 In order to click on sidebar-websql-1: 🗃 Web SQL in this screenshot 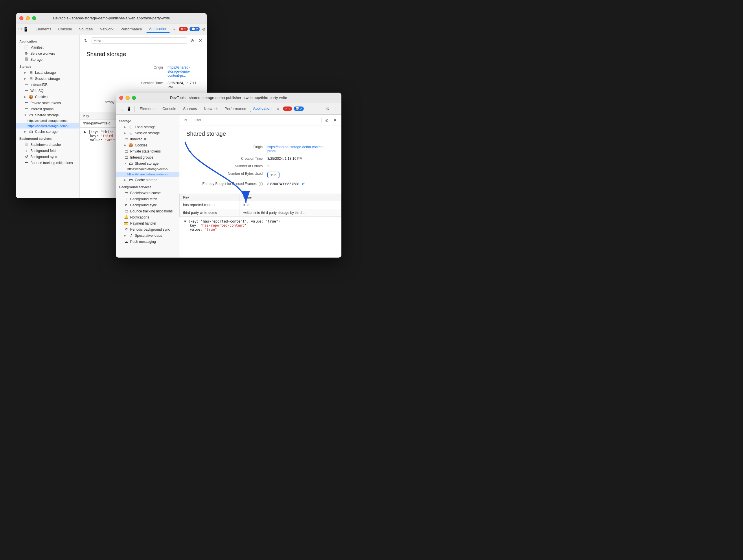, I will do `click(48, 91)`.